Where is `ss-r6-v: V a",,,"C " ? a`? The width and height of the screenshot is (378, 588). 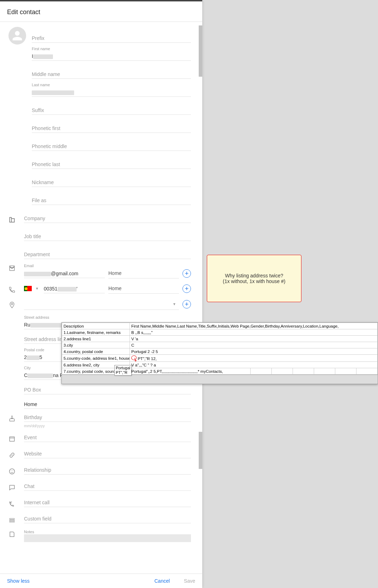
ss-r6-v: V a",,,"C " ? a is located at coordinates (254, 365).